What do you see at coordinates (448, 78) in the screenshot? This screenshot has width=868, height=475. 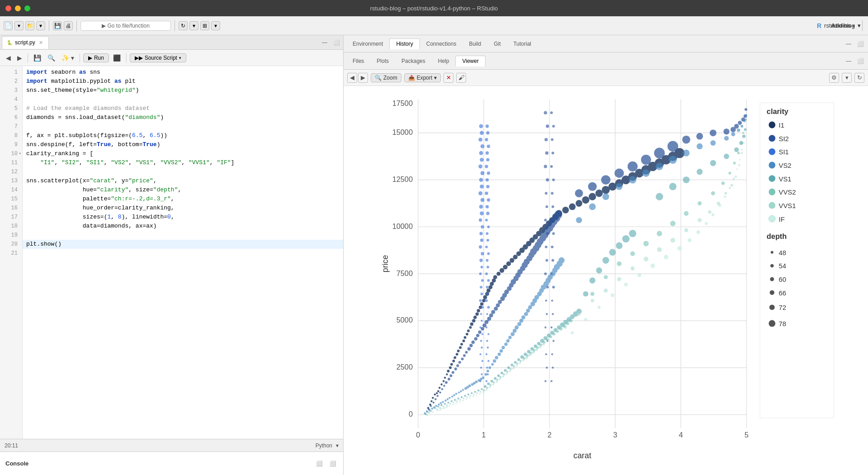 I see `remove-plot-button: ✕` at bounding box center [448, 78].